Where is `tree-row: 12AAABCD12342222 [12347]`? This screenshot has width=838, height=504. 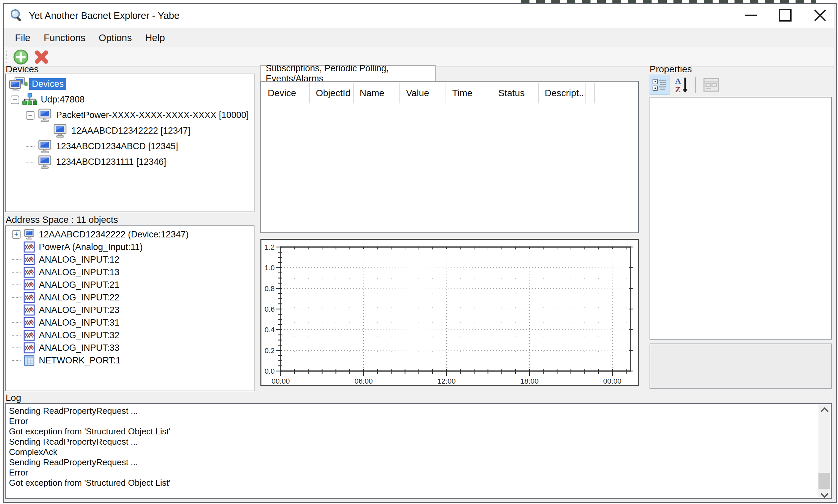 tree-row: 12AAABCD12342222 [12347] is located at coordinates (130, 131).